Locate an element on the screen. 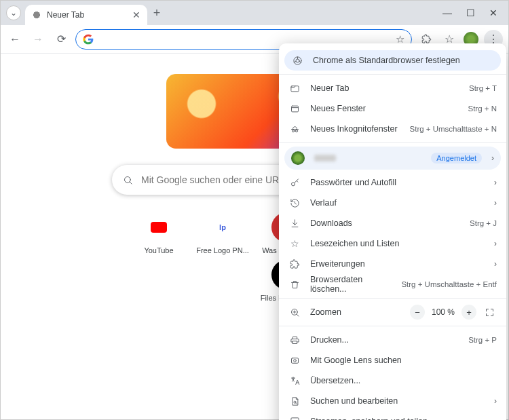 The image size is (509, 420). omnibox-input is located at coordinates (244, 39).